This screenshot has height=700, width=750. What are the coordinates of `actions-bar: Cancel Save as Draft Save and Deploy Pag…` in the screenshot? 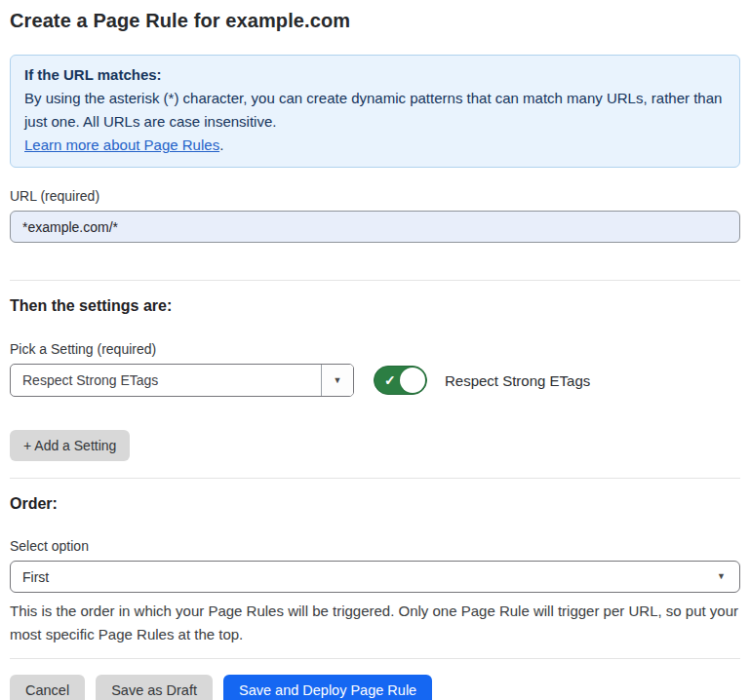 It's located at (375, 687).